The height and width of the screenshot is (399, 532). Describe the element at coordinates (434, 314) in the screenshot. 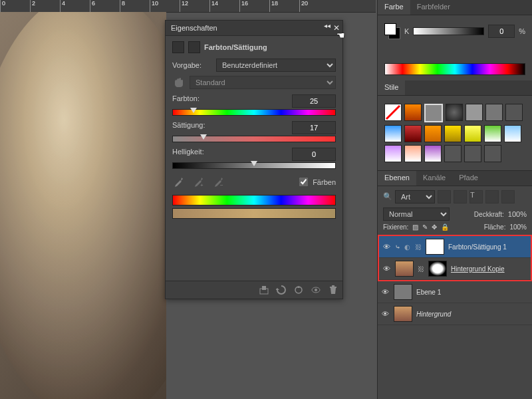

I see `layer-name: Hintergrund` at that location.